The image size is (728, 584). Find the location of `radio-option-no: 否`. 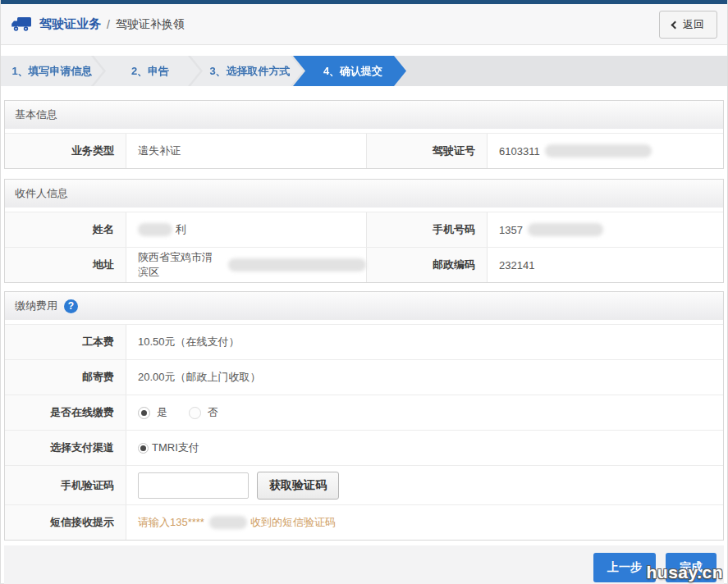

radio-option-no: 否 is located at coordinates (204, 413).